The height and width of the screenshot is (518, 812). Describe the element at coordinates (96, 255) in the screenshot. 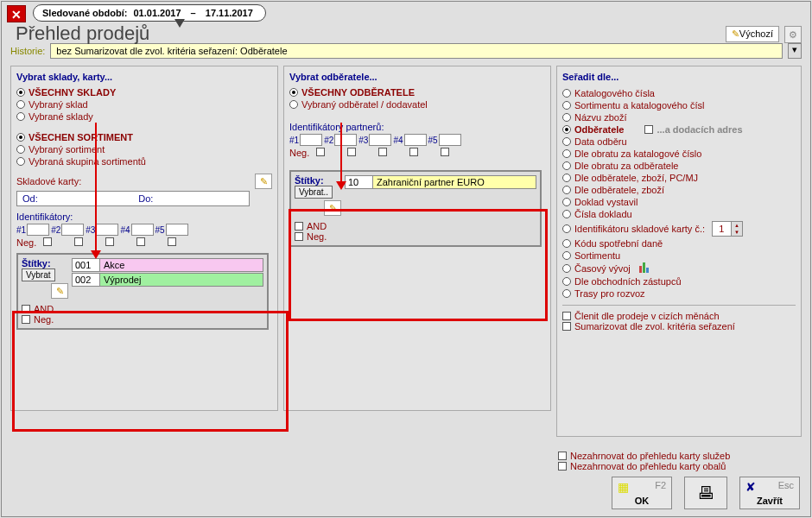

I see `arrow-1-head-icon` at that location.